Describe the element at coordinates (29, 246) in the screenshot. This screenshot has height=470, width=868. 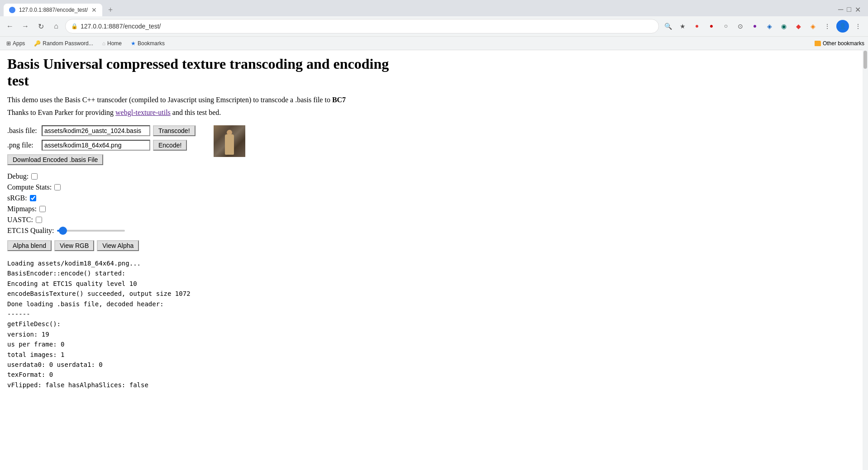
I see `alpha-blend-button: Alpha blend` at that location.